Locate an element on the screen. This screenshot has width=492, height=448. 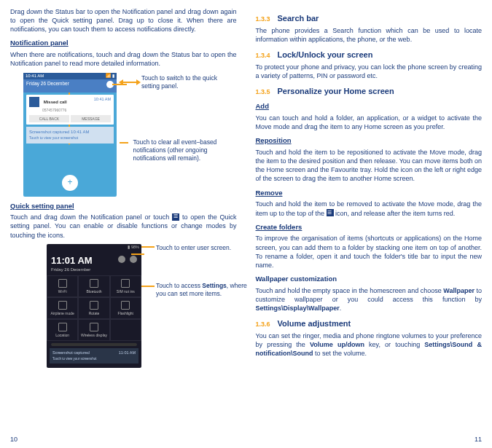
missed-call-time: 10:41 AM is located at coordinates (102, 99).